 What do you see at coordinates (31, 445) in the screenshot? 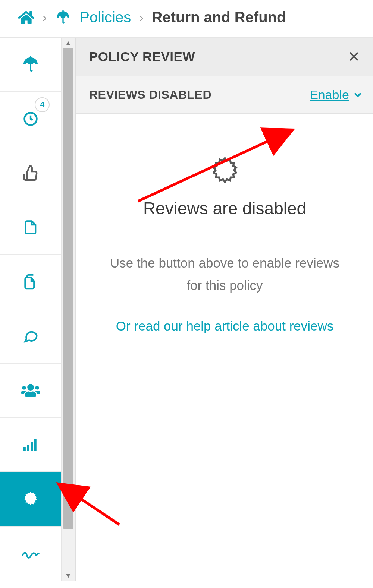
I see `bars-icon` at bounding box center [31, 445].